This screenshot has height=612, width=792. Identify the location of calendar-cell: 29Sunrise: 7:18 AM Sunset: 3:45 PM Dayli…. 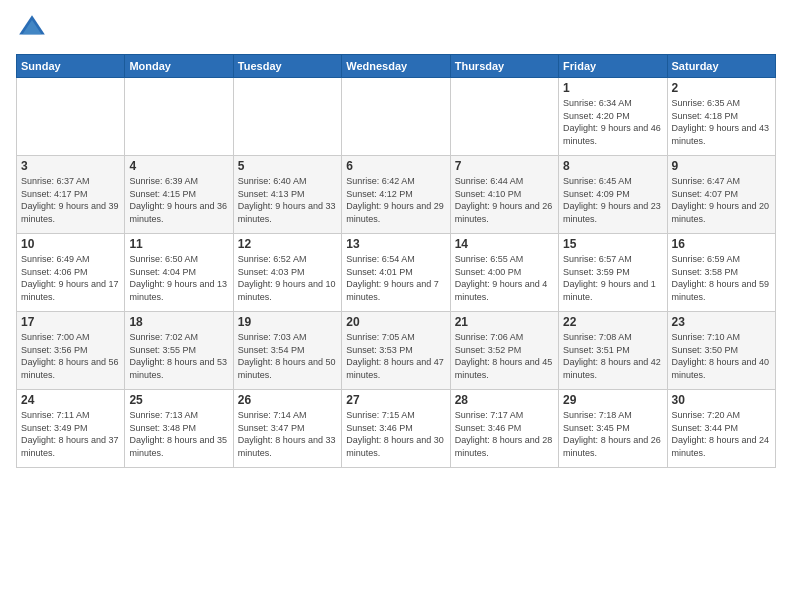
(613, 429).